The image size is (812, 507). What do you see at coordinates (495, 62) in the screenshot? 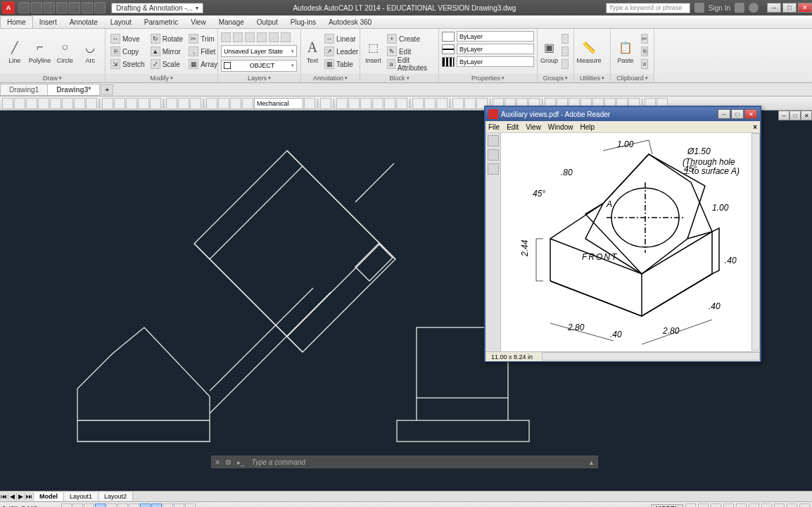
I see `linetype-combo: ByLayer` at bounding box center [495, 62].